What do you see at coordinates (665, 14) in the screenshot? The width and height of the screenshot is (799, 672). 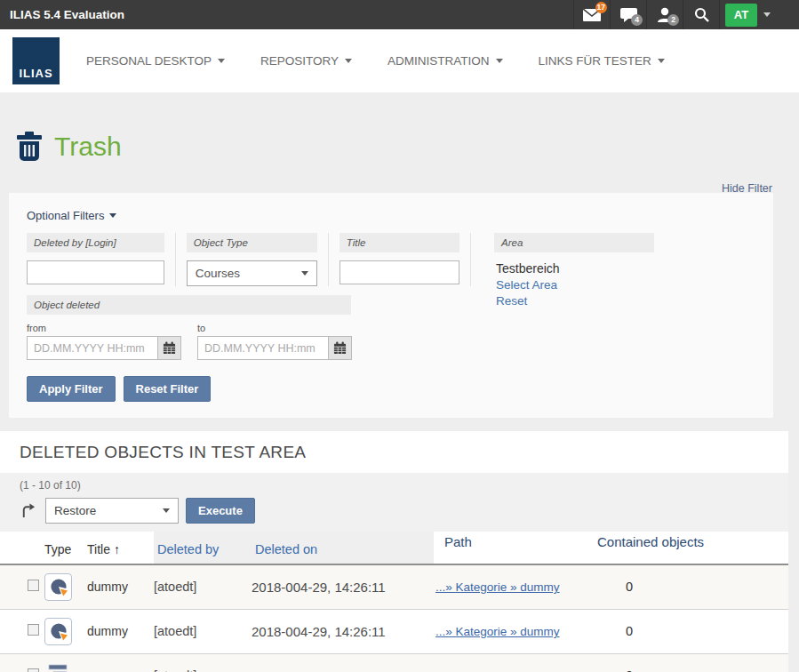 I see `users-button: 2` at bounding box center [665, 14].